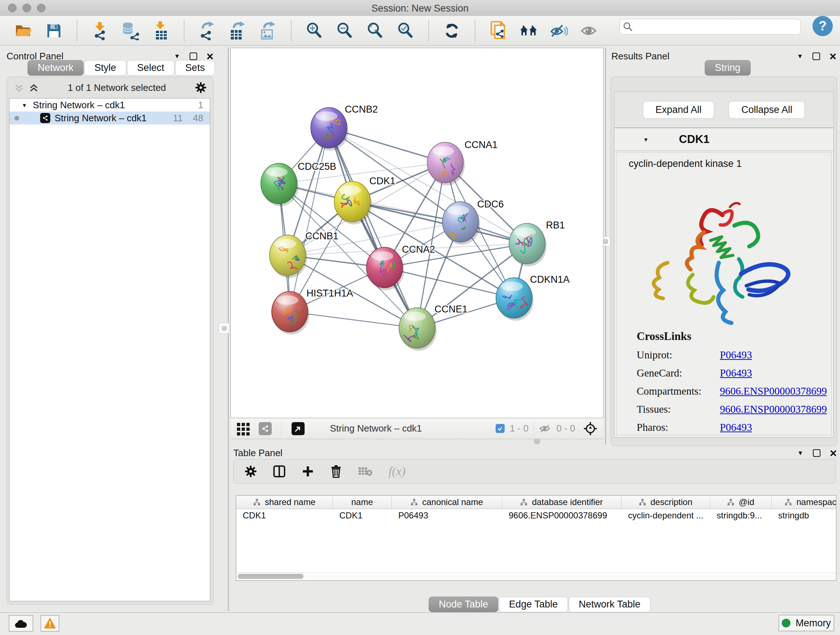  What do you see at coordinates (207, 31) in the screenshot?
I see `export-network-icon` at bounding box center [207, 31].